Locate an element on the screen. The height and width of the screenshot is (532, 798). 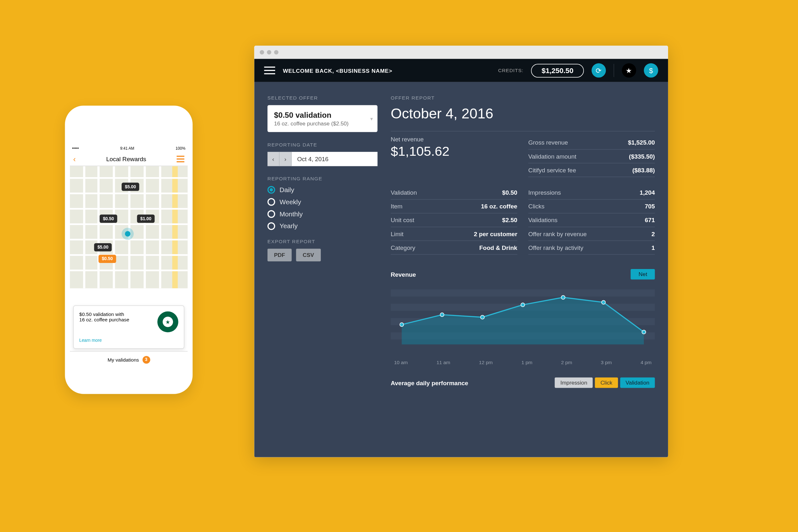
range-daily: Daily is located at coordinates (322, 190).